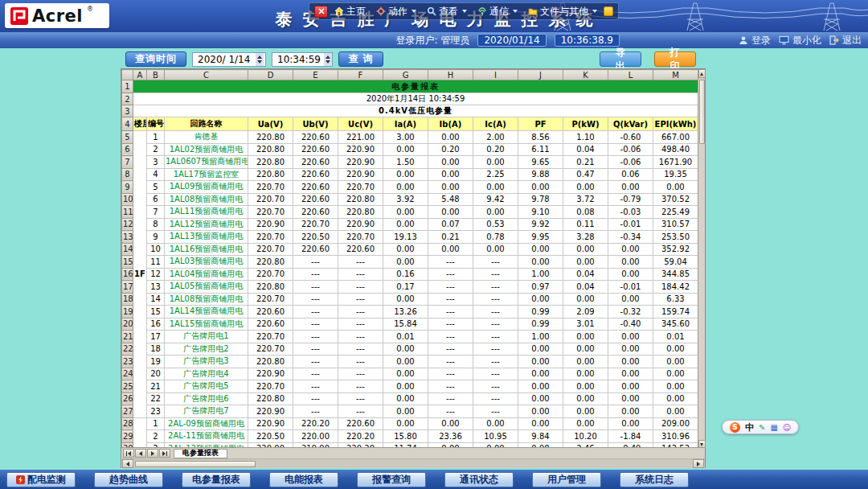 This screenshot has height=489, width=868. What do you see at coordinates (207, 199) in the screenshot?
I see `circuit-name-cell: 1AL08预留商铺用电` at bounding box center [207, 199].